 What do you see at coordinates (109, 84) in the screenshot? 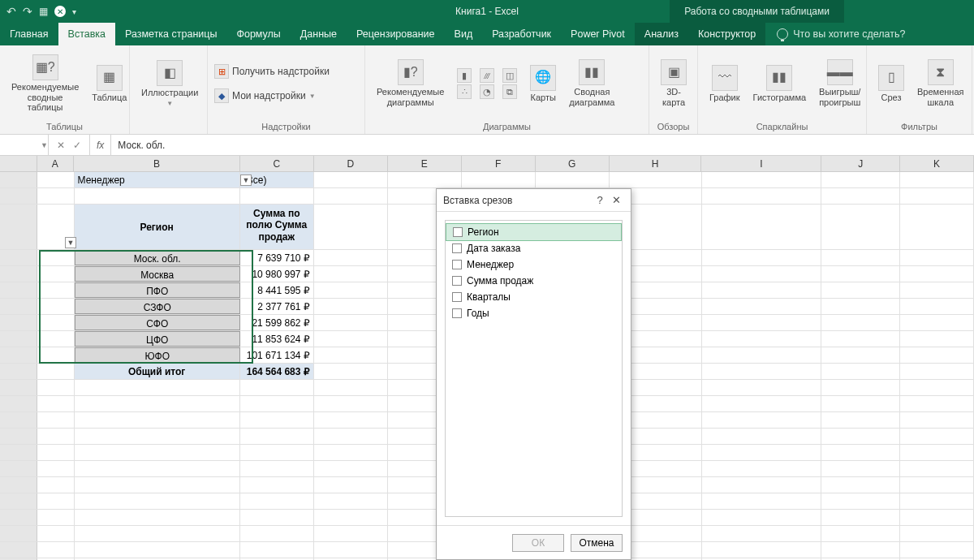
I see `table-button: ▦ Таблица` at bounding box center [109, 84].